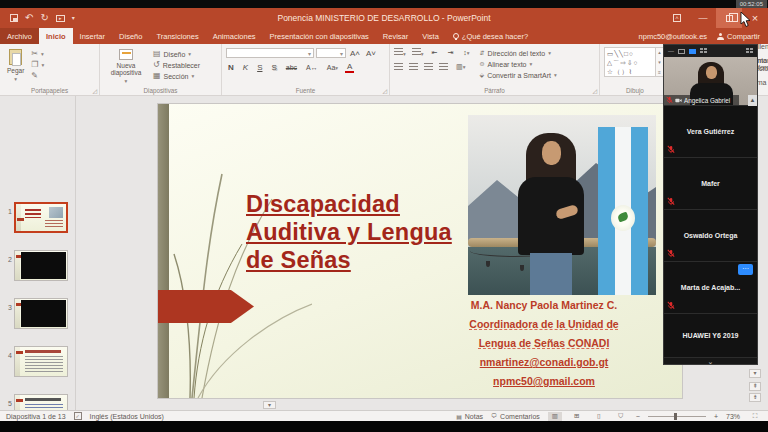  Describe the element at coordinates (752, 100) in the screenshot. I see `panel-scroll-up-button: ▲` at that location.